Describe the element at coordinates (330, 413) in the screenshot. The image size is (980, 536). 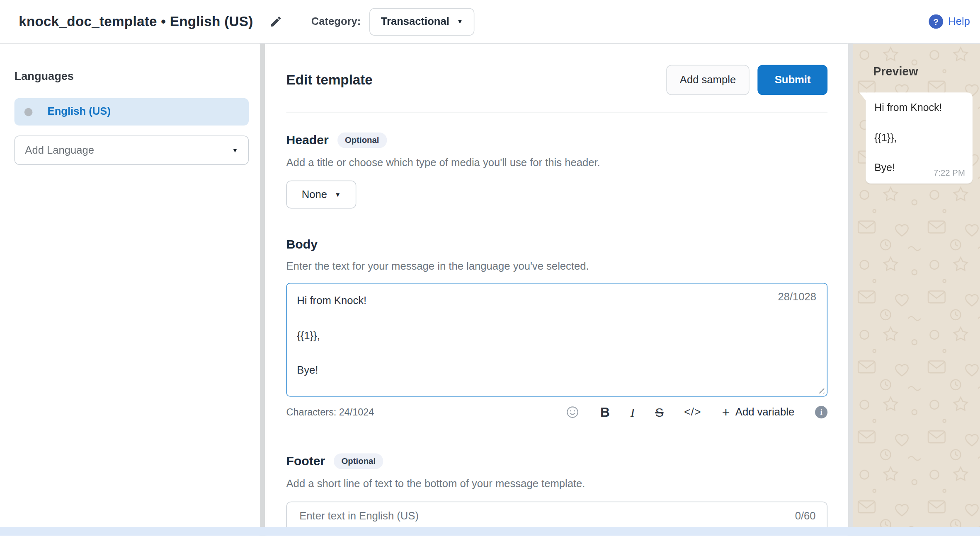
I see `characters-label: Characters: 24/1024` at that location.